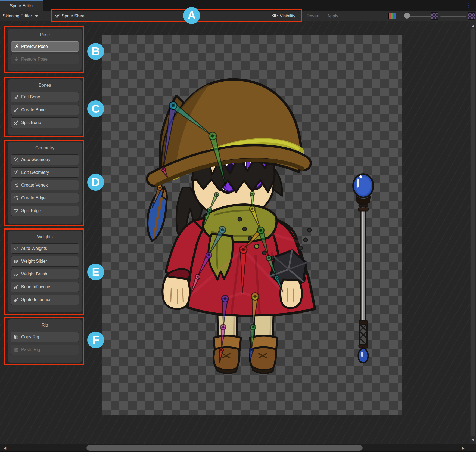  I want to click on horizontal-scrollbar-thumb, so click(225, 448).